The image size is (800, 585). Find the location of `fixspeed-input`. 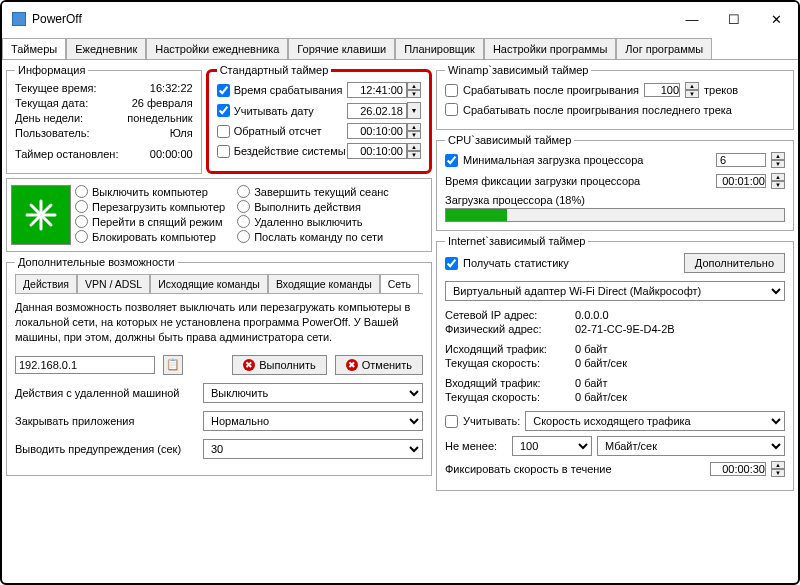

fixspeed-input is located at coordinates (738, 469).